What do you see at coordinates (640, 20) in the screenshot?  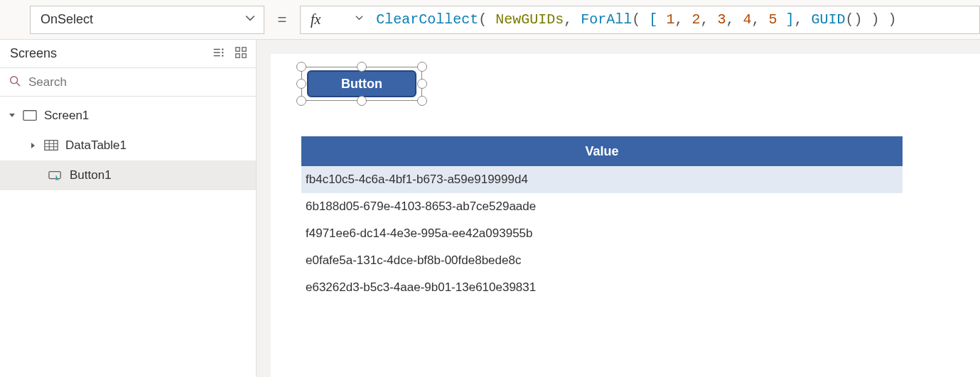 I see `formula-input: fx ClearCollect( NewGUIDs, ForAll( [ 1, …` at bounding box center [640, 20].